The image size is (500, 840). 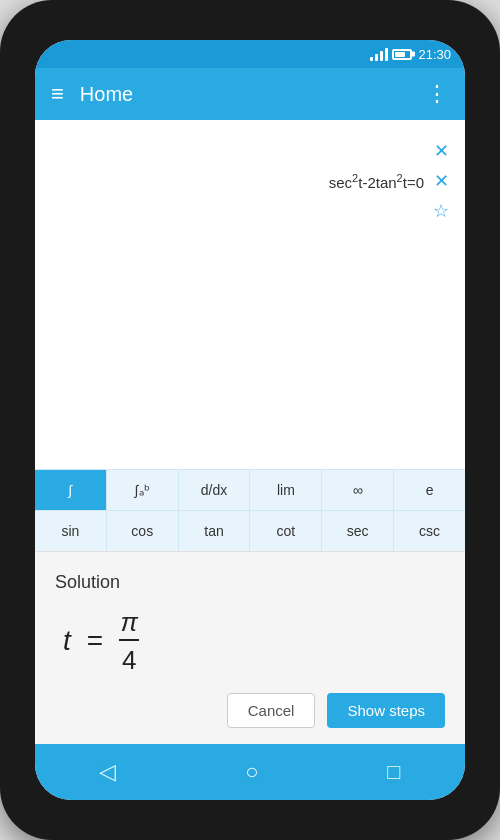 I want to click on fraction-numerator: π, so click(x=129, y=625).